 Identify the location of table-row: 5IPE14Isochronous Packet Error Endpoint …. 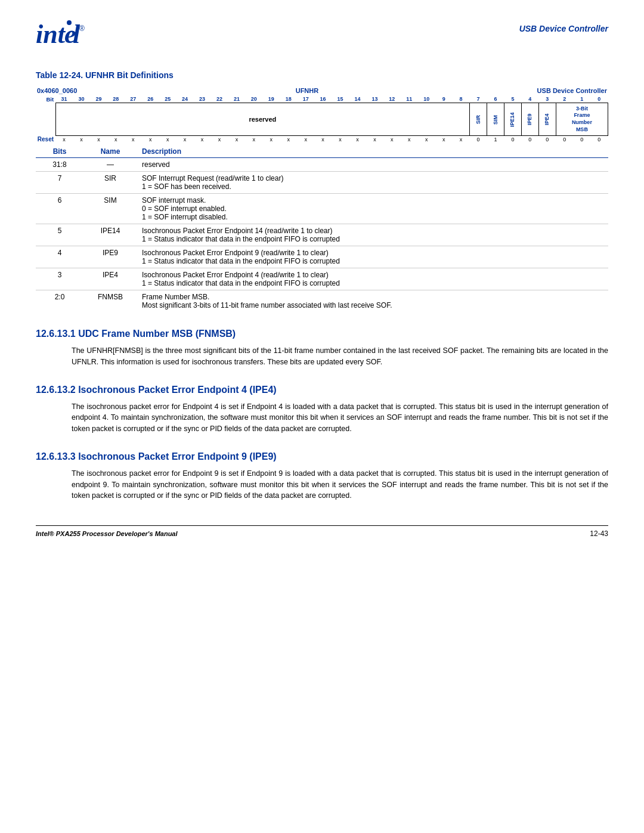
(322, 235).